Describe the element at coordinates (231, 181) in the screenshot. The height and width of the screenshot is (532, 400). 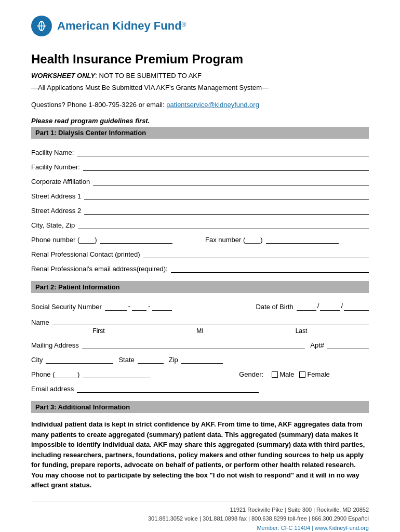
I see `corporate-affiliation-input` at that location.